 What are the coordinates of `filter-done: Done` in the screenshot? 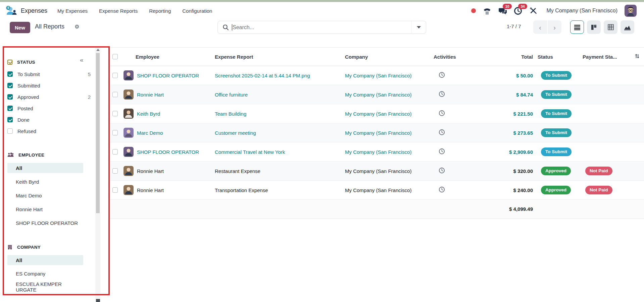 It's located at (48, 120).